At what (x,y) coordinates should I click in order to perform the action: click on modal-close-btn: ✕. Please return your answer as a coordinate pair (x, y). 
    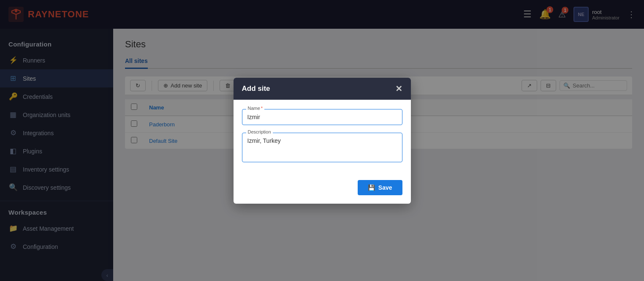
    Looking at the image, I should click on (399, 89).